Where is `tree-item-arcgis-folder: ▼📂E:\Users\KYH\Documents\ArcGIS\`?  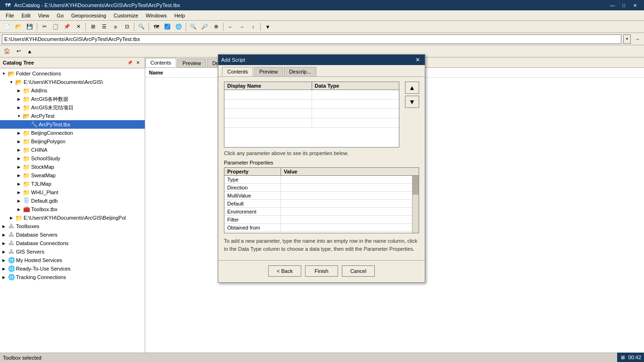
tree-item-arcgis-folder: ▼📂E:\Users\KYH\Documents\ArcGIS\ is located at coordinates (73, 82).